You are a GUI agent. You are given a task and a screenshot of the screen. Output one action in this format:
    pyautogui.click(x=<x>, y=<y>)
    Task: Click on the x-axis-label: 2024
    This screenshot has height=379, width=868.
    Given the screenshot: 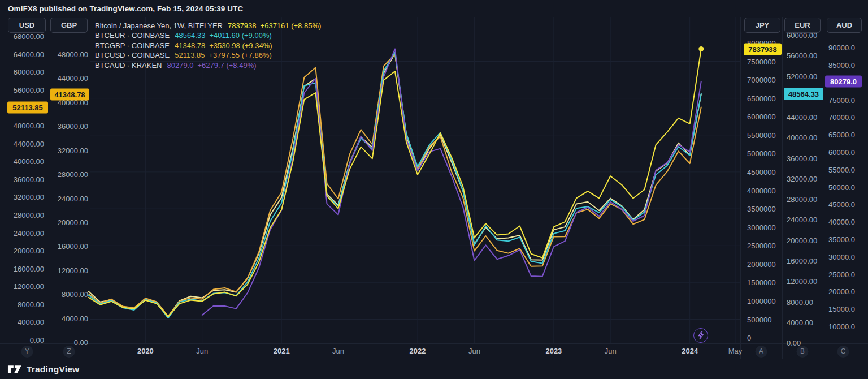 What is the action you would take?
    pyautogui.click(x=689, y=351)
    